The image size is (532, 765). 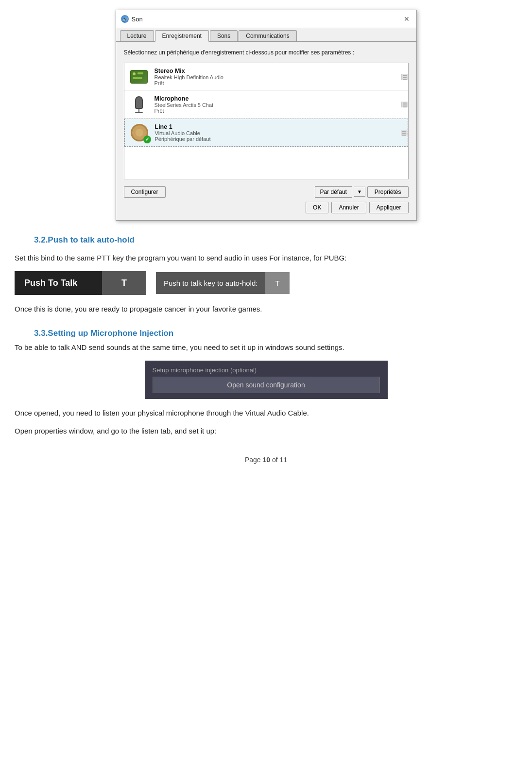 What do you see at coordinates (389, 208) in the screenshot?
I see `appliquer-button: Appliquer` at bounding box center [389, 208].